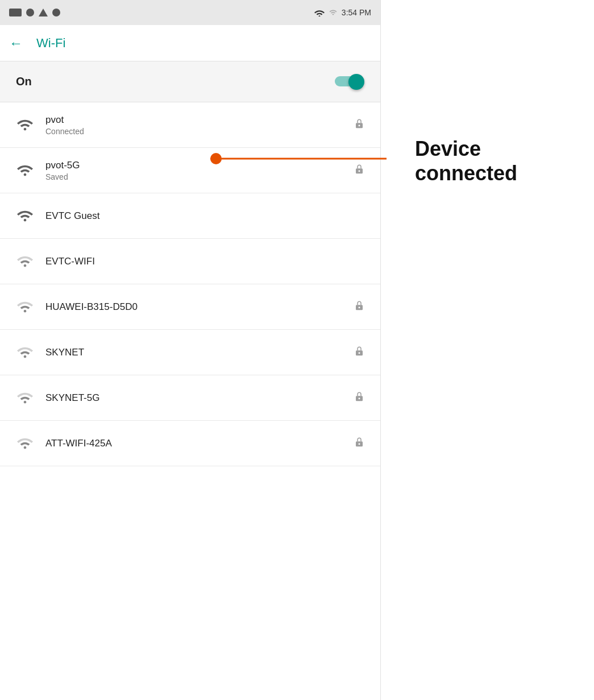  I want to click on network-info: EVTC-WIFI, so click(203, 262).